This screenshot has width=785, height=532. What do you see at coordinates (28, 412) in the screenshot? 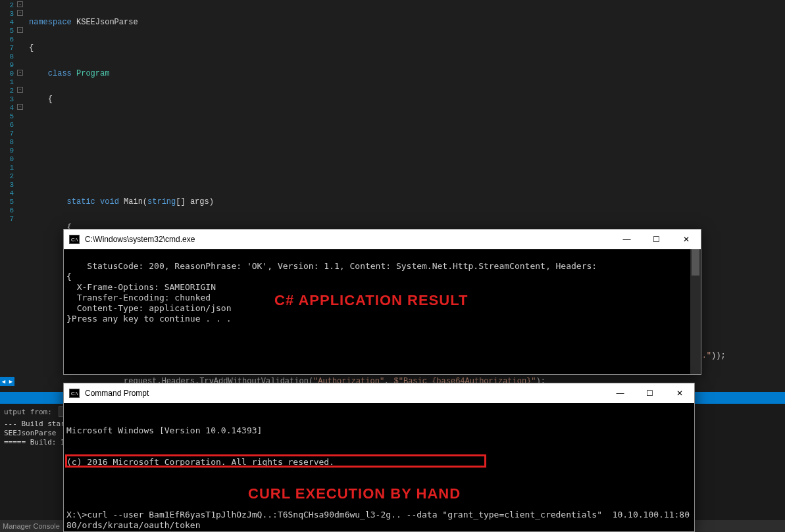
I see `output-from-label: utput from:` at bounding box center [28, 412].